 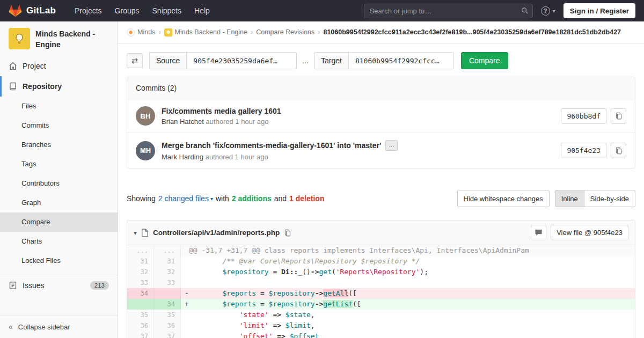 I want to click on sidebar-item-charts: Charts, so click(x=59, y=241).